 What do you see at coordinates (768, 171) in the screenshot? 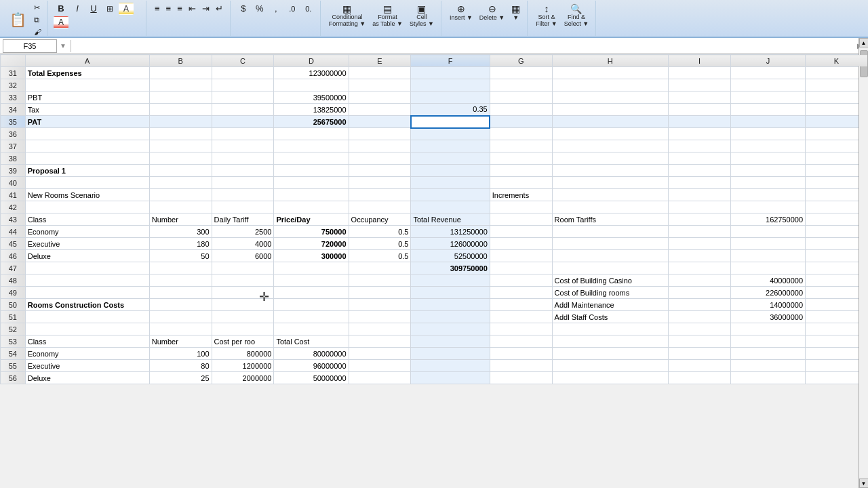
I see `cell-J39` at bounding box center [768, 171].